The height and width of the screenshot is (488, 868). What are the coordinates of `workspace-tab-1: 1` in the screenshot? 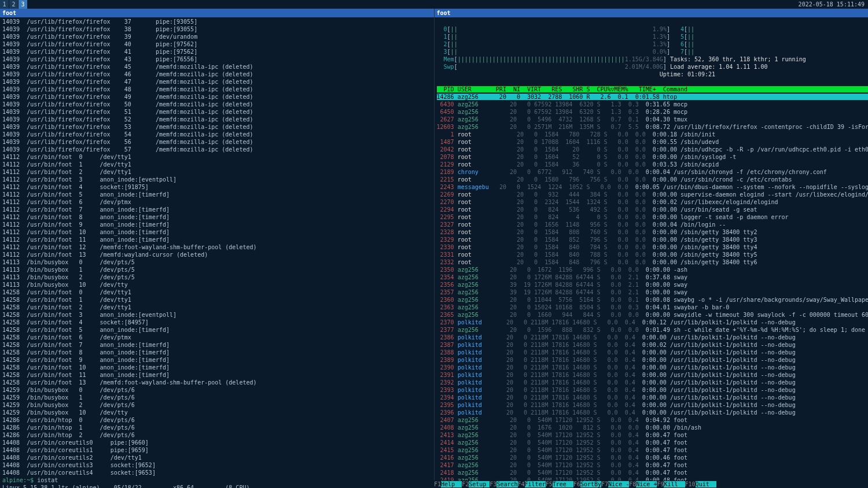 It's located at (5, 5).